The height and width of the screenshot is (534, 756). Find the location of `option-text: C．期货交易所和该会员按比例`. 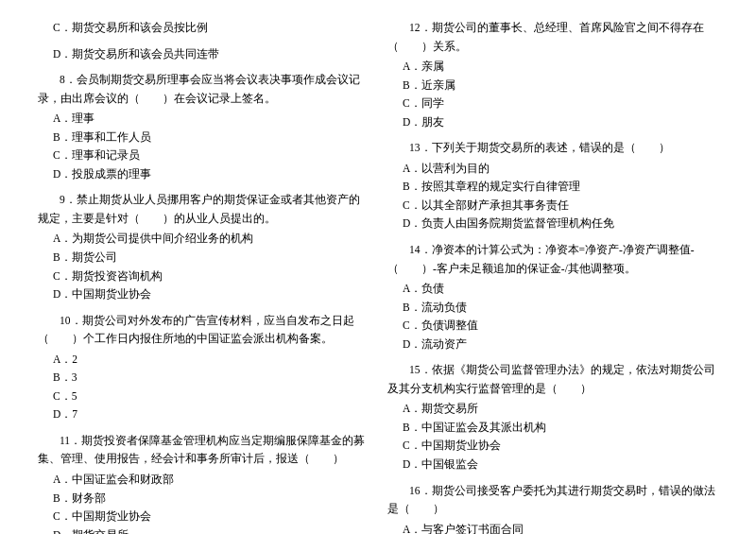

option-text: C．期货交易所和该会员按比例 is located at coordinates (203, 28).